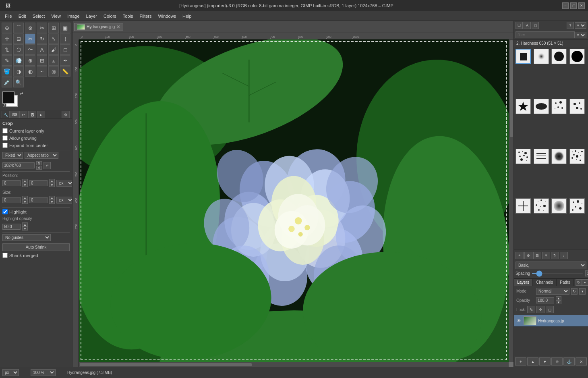 The image size is (588, 378). Describe the element at coordinates (27, 131) in the screenshot. I see `current-layer-only-label: Current layer only` at that location.